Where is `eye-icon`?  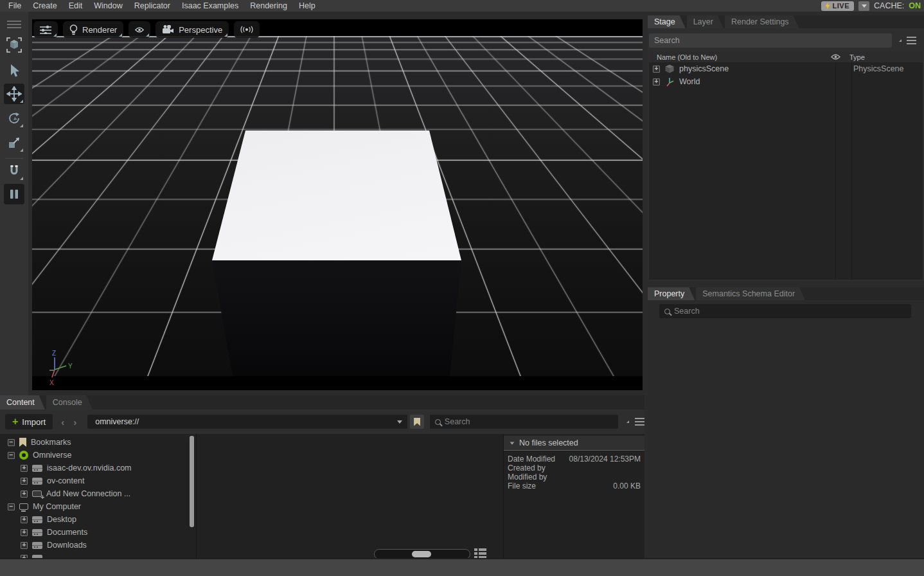
eye-icon is located at coordinates (139, 30).